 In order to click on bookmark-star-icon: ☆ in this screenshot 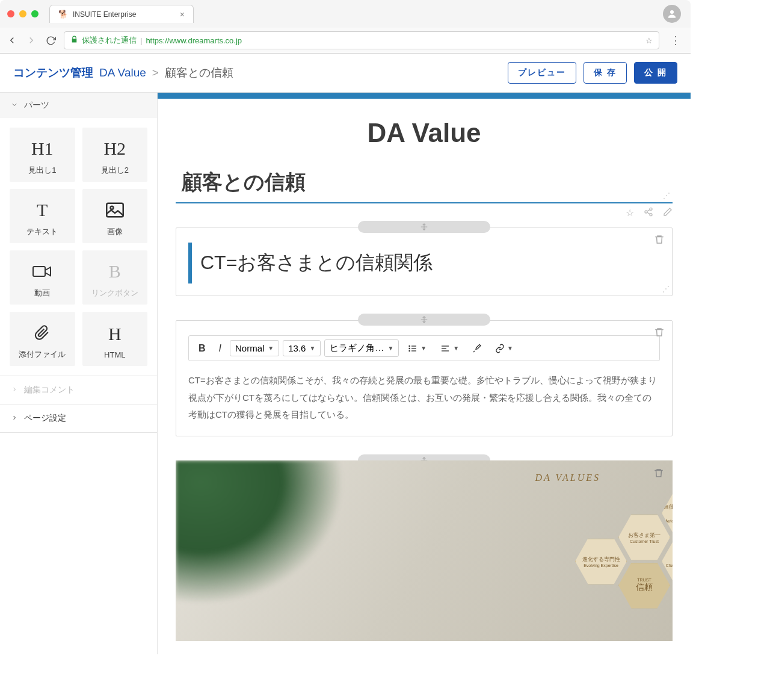, I will do `click(649, 41)`.